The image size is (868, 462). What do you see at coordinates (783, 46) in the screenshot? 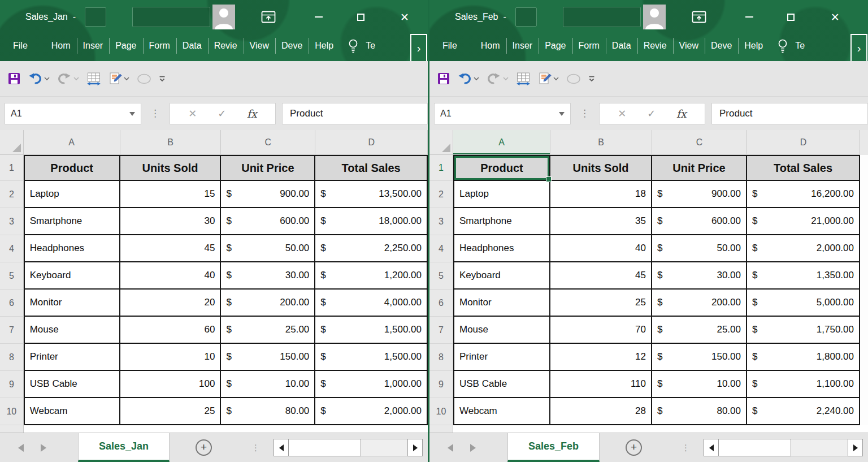
I see `tellme-lightbulb-icon` at bounding box center [783, 46].